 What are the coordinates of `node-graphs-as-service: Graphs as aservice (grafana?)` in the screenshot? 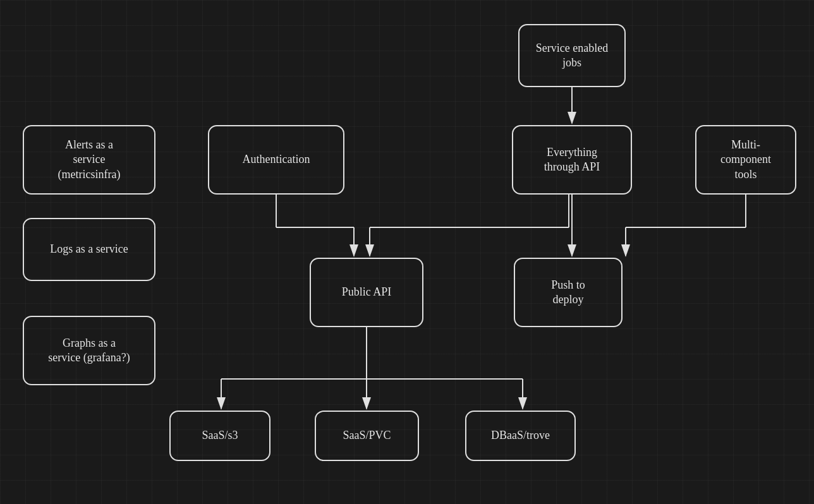 It's located at (89, 351).